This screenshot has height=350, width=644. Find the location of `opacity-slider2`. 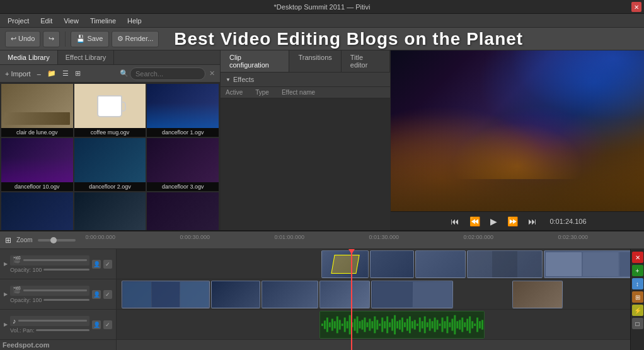

opacity-slider2 is located at coordinates (67, 300).